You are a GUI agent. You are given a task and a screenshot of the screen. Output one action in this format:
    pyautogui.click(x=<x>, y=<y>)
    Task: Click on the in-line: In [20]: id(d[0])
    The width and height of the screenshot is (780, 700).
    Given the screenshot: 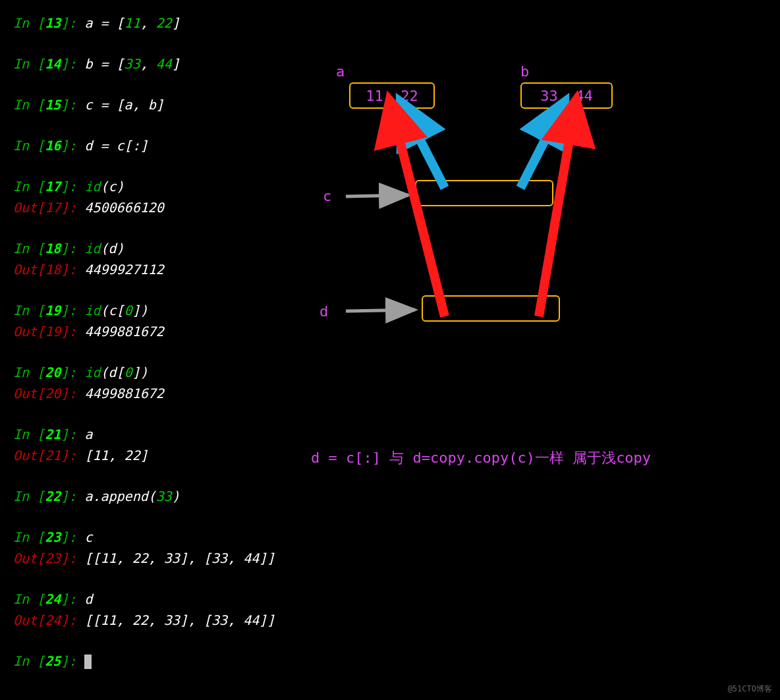 What is the action you would take?
    pyautogui.click(x=171, y=372)
    